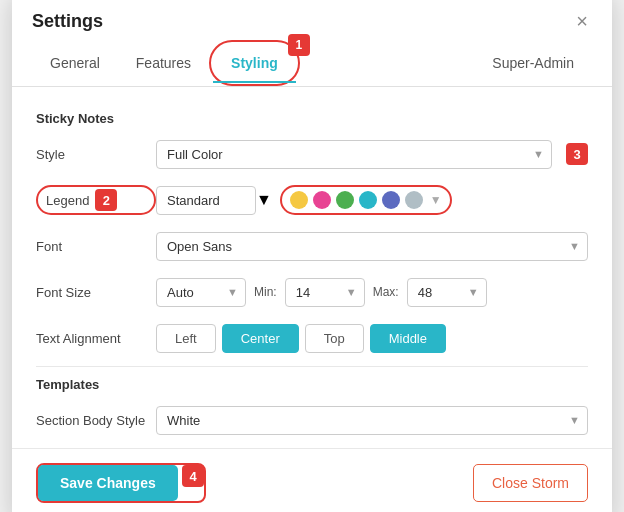  What do you see at coordinates (312, 246) in the screenshot?
I see `font-row: Font Open Sans Arial Roboto ▼` at bounding box center [312, 246].